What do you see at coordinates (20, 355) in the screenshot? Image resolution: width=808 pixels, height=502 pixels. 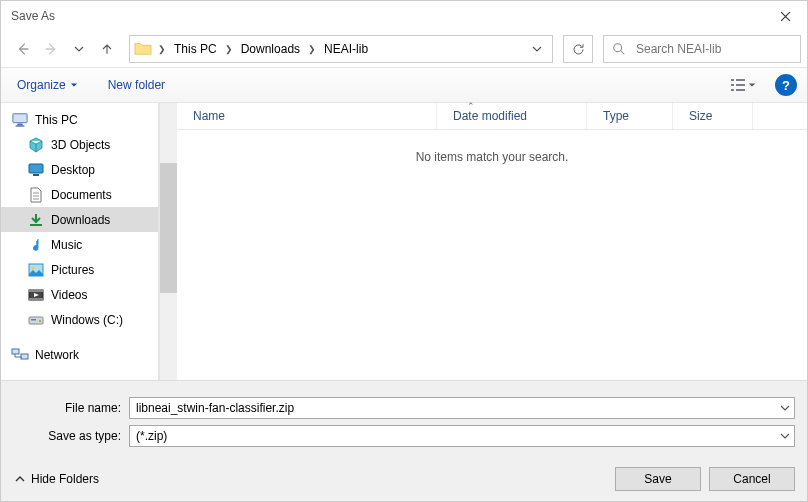 I see `network-icon` at bounding box center [20, 355].